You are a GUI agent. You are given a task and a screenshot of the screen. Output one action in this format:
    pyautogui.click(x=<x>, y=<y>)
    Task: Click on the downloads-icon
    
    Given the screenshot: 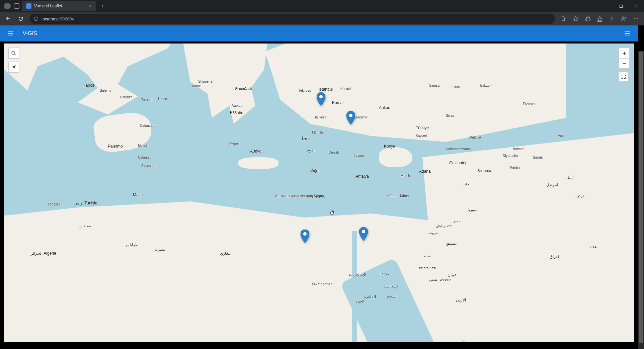 What is the action you would take?
    pyautogui.click(x=612, y=19)
    